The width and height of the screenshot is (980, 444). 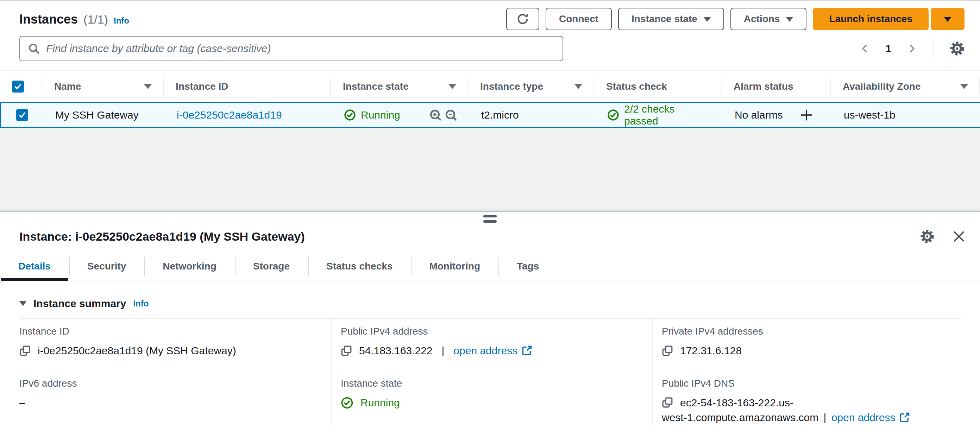 I want to click on add-alarm-button, so click(x=807, y=115).